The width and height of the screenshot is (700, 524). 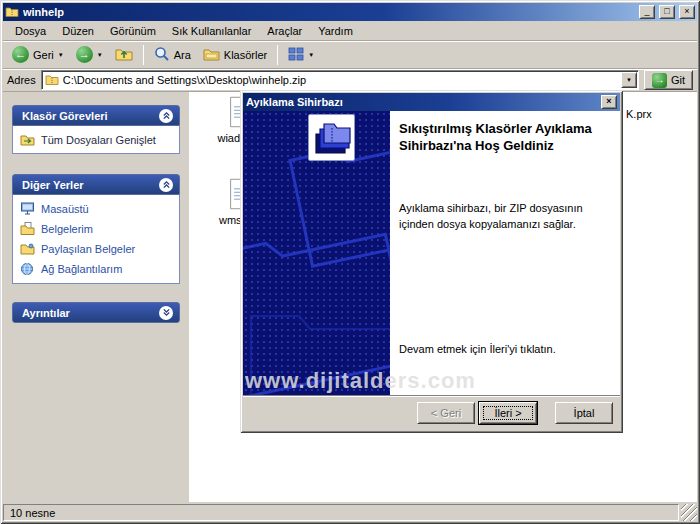 I want to click on other-places-body: Masaüstü Belgelerim Paylaşılan Belgeler, so click(x=96, y=240).